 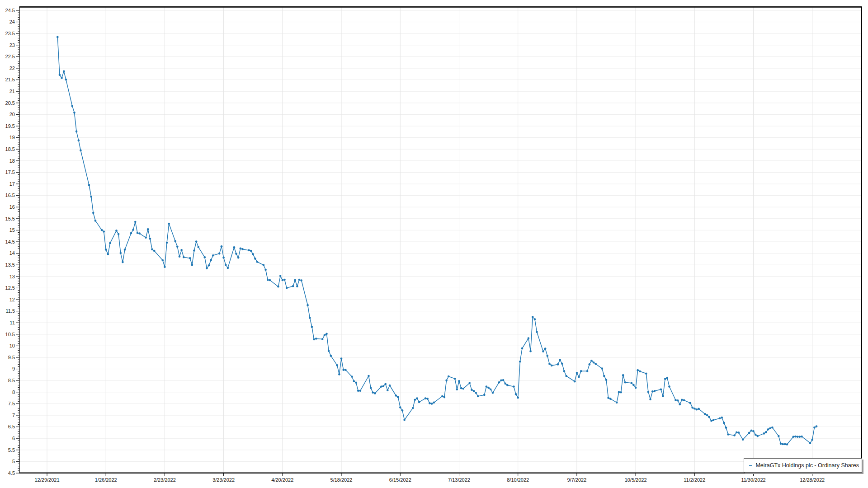 I want to click on svg-text: 12/28/2022, so click(x=812, y=480).